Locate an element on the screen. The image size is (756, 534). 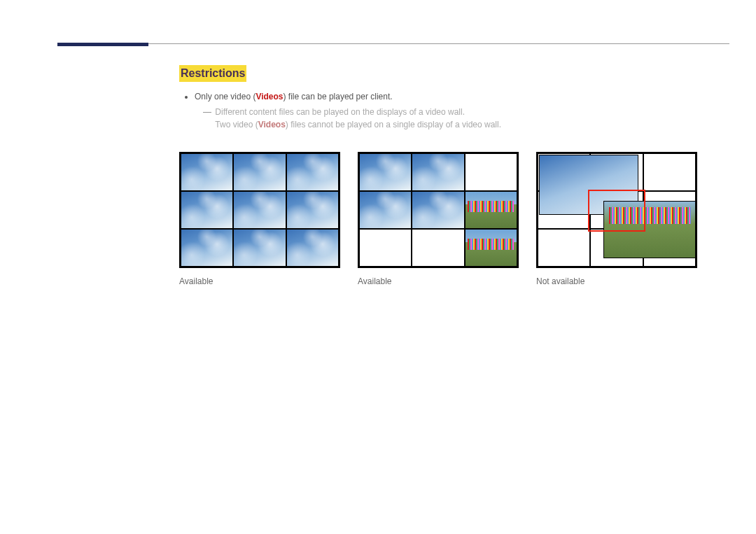
header-rule is located at coordinates (393, 43).